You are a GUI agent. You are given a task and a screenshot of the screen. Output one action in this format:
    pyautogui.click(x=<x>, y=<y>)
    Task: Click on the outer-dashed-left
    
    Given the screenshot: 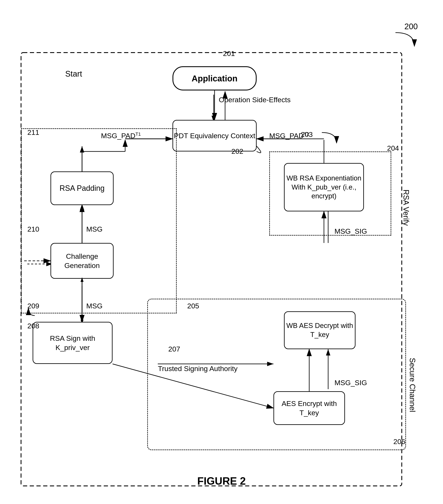 What is the action you would take?
    pyautogui.click(x=99, y=221)
    